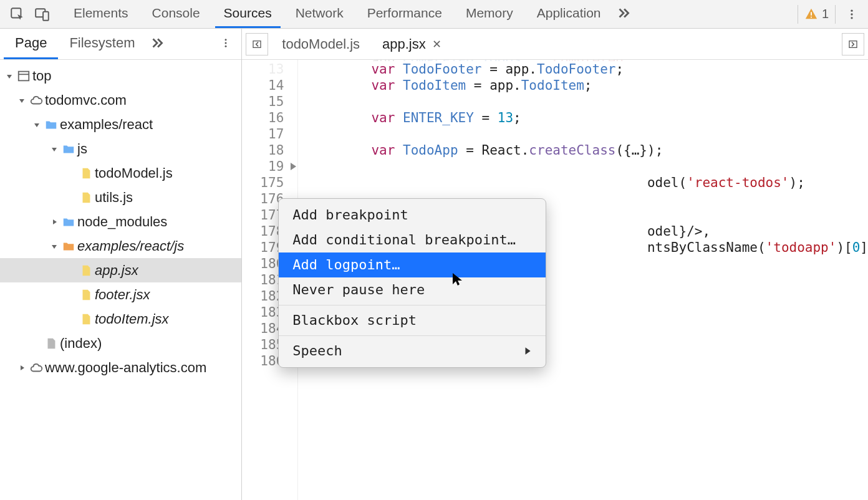 This screenshot has height=500, width=868. What do you see at coordinates (113, 198) in the screenshot?
I see `tree-label: utils.js` at bounding box center [113, 198].